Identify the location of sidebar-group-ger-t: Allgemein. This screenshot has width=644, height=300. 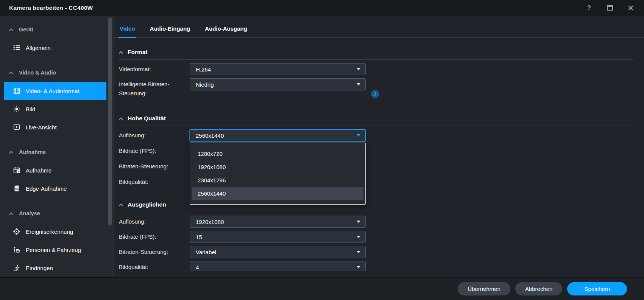
(57, 48).